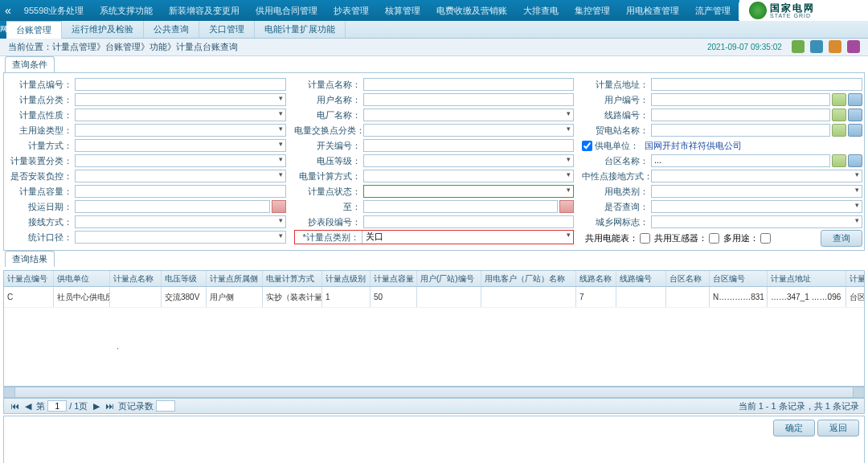  Describe the element at coordinates (765, 238) in the screenshot. I see `chk-multi-use` at that location.